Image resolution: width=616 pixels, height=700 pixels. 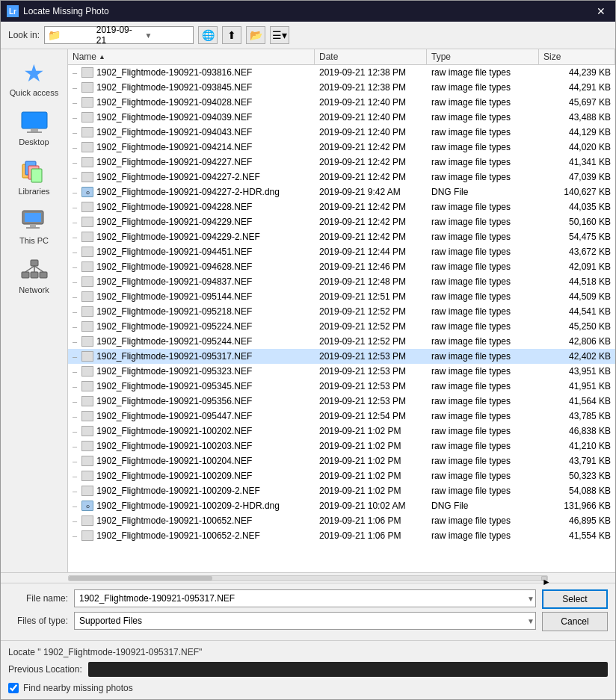 What do you see at coordinates (188, 506) in the screenshot?
I see `file-name-text: 1902_Flightmode-190921-100209-2-HDR.dng` at bounding box center [188, 506].